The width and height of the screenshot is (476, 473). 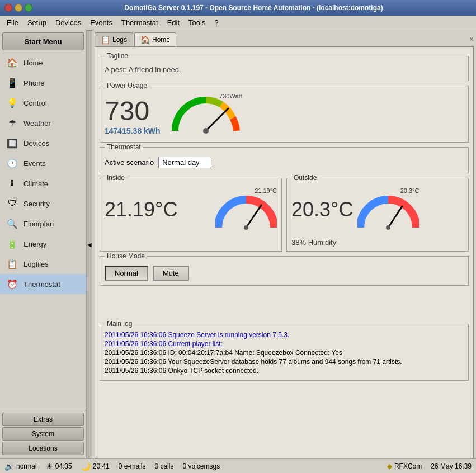 I want to click on menu-setup: Setup, so click(x=37, y=22).